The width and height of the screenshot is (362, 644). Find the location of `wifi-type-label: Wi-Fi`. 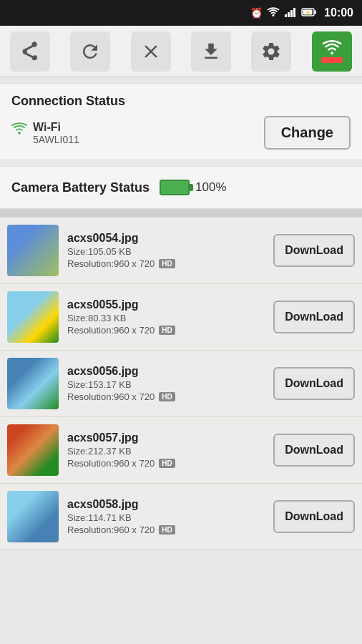

wifi-type-label: Wi-Fi is located at coordinates (56, 127).